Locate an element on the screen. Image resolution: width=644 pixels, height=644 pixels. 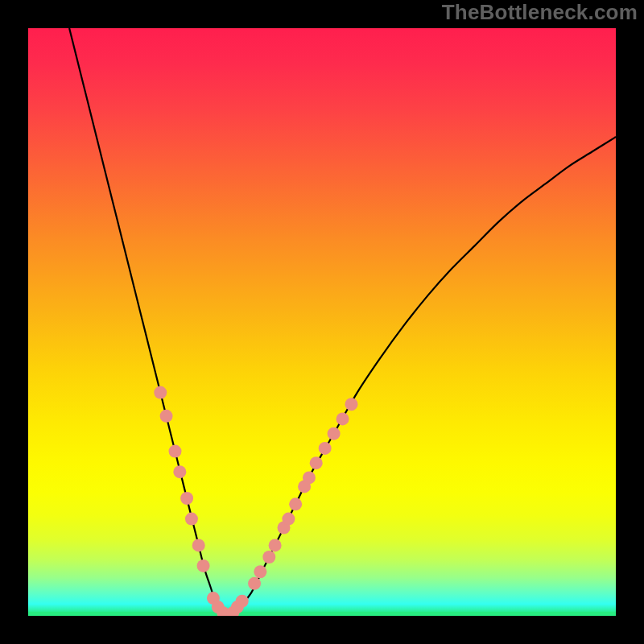
green-bottom-band is located at coordinates (322, 613).